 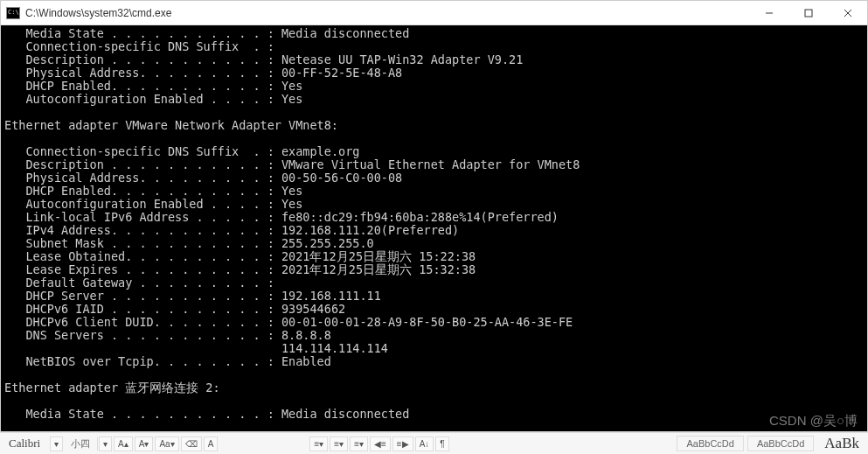 I want to click on adapter-header: Ethernet adapter VMware Network Adapter …, so click(x=171, y=125).